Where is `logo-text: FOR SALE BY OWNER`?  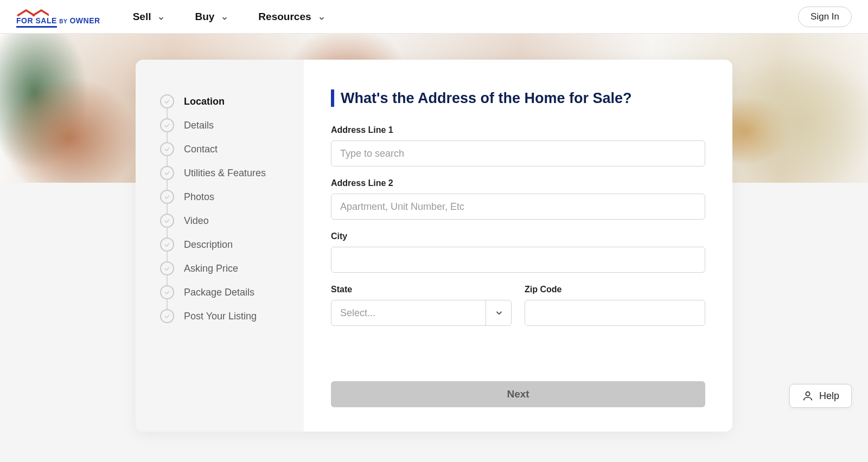 logo-text: FOR SALE BY OWNER is located at coordinates (59, 21).